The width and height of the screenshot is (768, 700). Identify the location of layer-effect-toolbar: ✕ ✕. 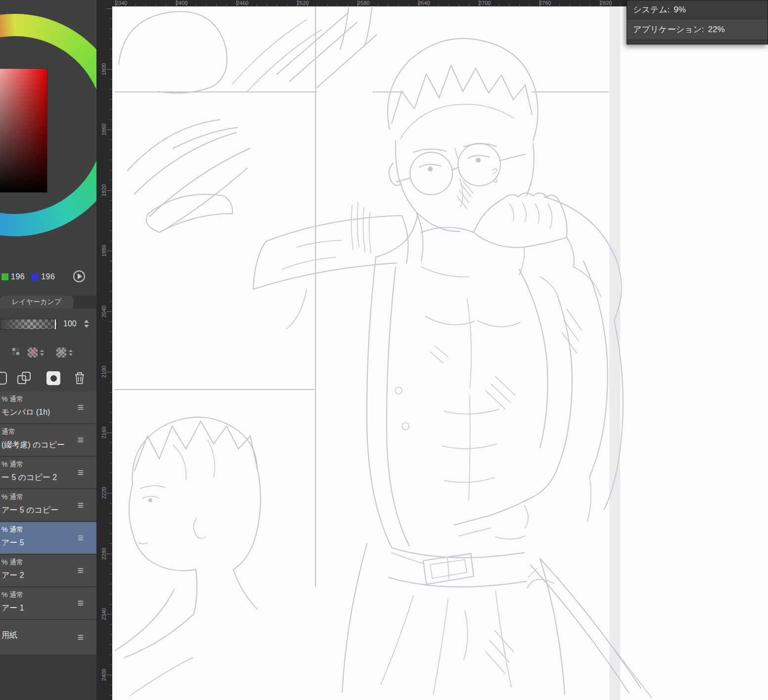
(48, 352).